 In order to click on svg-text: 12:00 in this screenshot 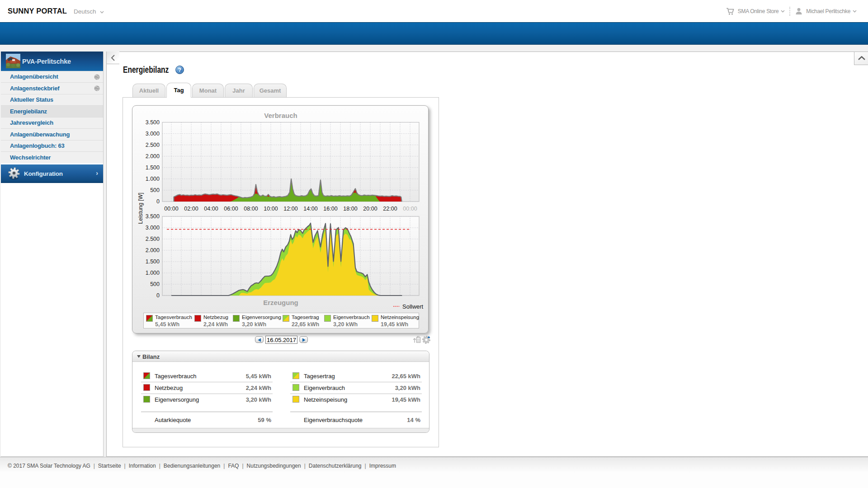, I will do `click(290, 209)`.